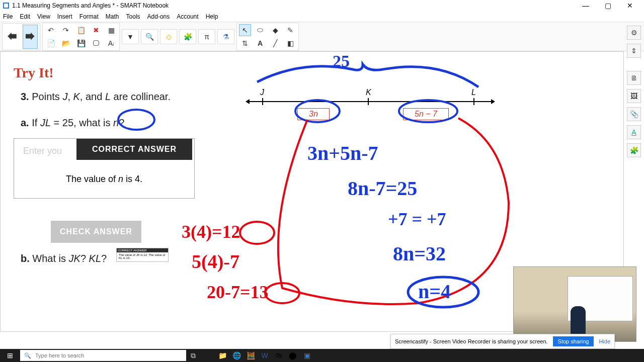 This screenshot has height=362, width=644. What do you see at coordinates (474, 93) in the screenshot?
I see `point-l-label: L` at bounding box center [474, 93].